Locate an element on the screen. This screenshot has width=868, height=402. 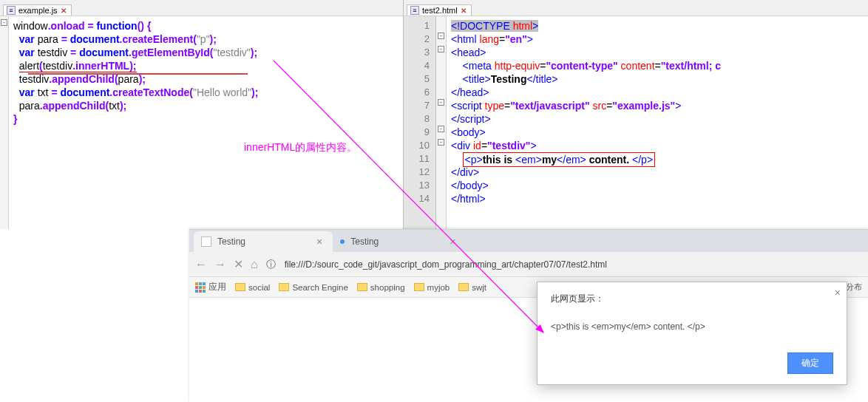
back-button: ← is located at coordinates (201, 265).